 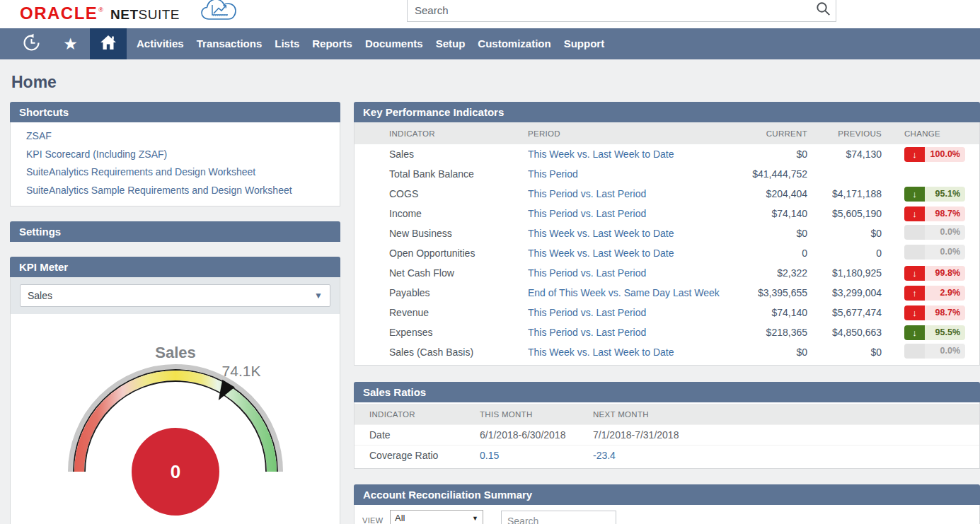 I want to click on home-tab-active, so click(x=108, y=44).